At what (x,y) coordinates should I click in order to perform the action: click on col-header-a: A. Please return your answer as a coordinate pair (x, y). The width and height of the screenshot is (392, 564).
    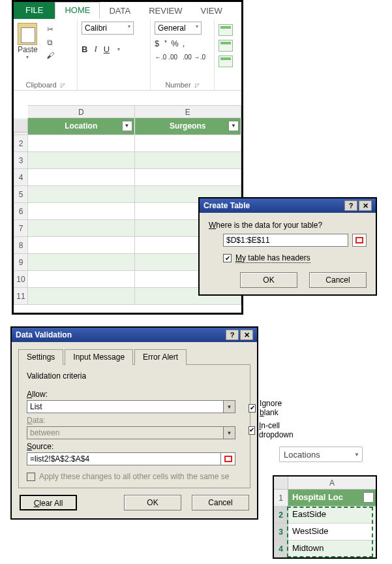
    Looking at the image, I should click on (332, 483).